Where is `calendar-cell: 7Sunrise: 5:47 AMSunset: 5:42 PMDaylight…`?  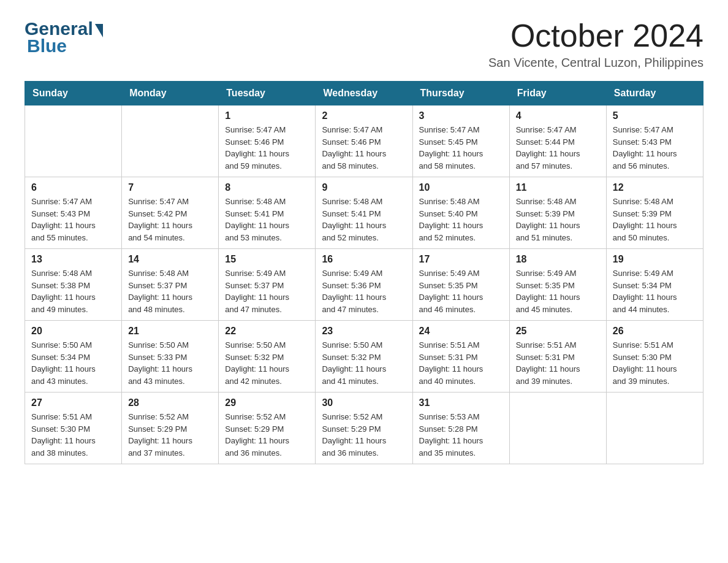 calendar-cell: 7Sunrise: 5:47 AMSunset: 5:42 PMDaylight… is located at coordinates (170, 213).